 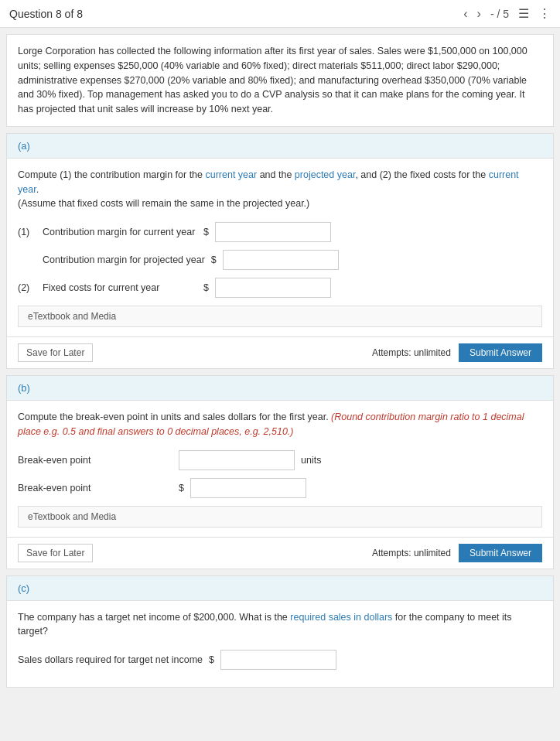 What do you see at coordinates (206, 232) in the screenshot?
I see `dollar-1: $` at bounding box center [206, 232].